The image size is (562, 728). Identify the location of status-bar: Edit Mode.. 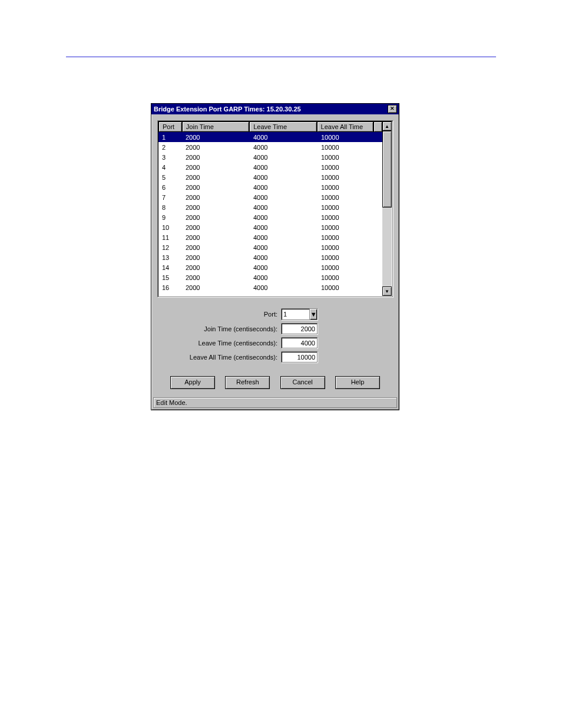
(275, 403).